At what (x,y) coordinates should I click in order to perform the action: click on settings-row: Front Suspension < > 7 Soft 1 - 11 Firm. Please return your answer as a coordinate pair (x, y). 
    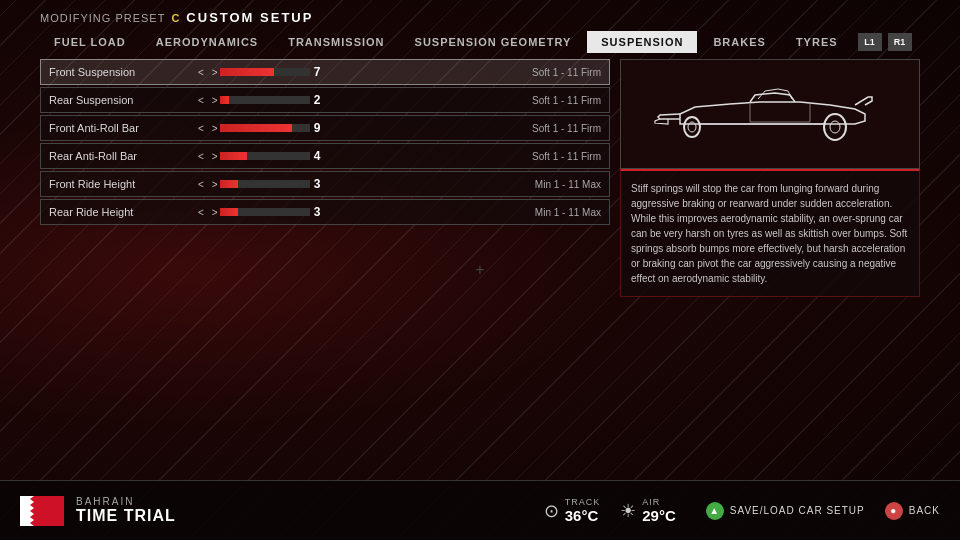
    Looking at the image, I should click on (325, 72).